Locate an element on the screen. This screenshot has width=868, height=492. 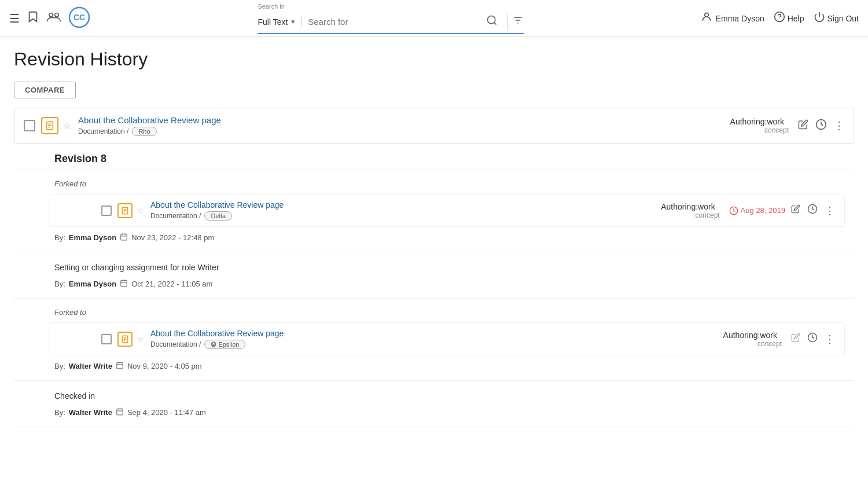
fork-delta-info: About the Collaborative Review page Docu… is located at coordinates (381, 211).